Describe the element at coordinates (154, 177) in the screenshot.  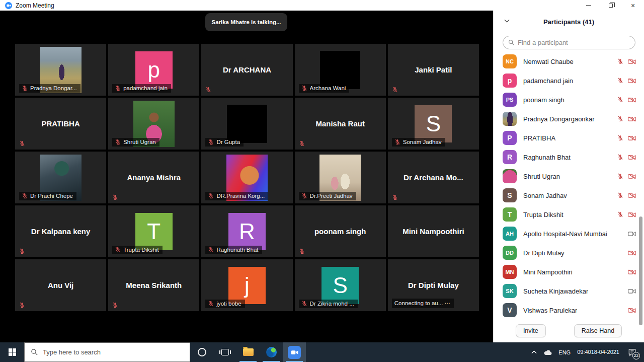
I see `tile-participant-name: Ananya Mishra` at that location.